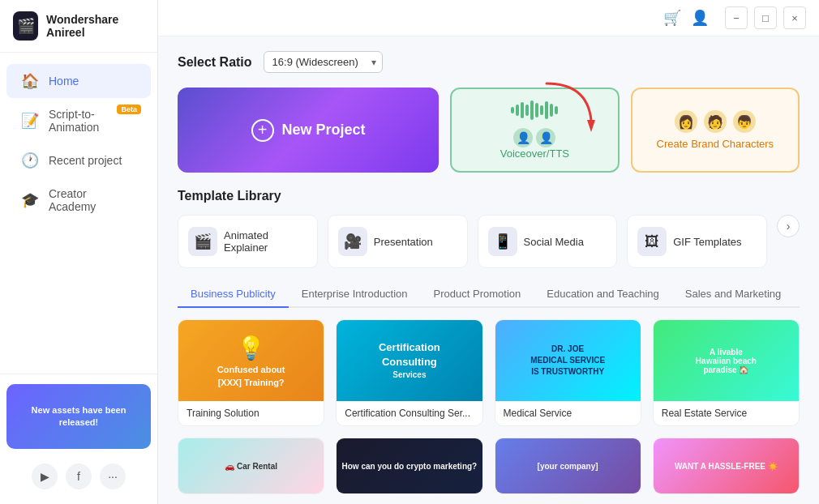 This screenshot has height=504, width=819. Describe the element at coordinates (548, 241) in the screenshot. I see `template-type-social-media: 📱 Social Media` at that location.